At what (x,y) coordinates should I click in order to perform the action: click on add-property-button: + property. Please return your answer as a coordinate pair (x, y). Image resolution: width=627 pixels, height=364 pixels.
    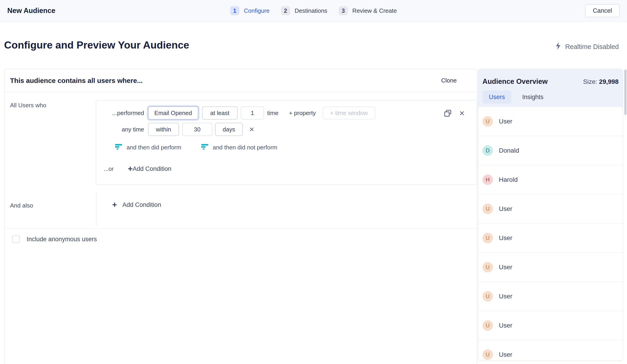
    Looking at the image, I should click on (302, 113).